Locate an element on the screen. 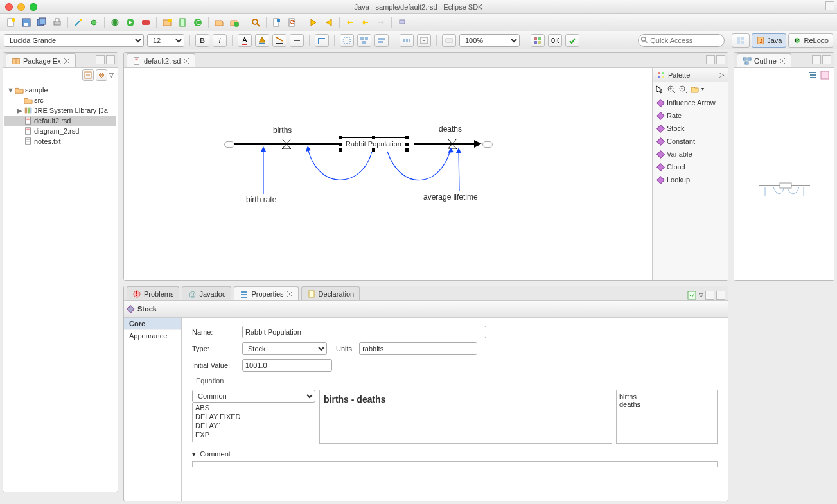  quick-access is located at coordinates (681, 40).